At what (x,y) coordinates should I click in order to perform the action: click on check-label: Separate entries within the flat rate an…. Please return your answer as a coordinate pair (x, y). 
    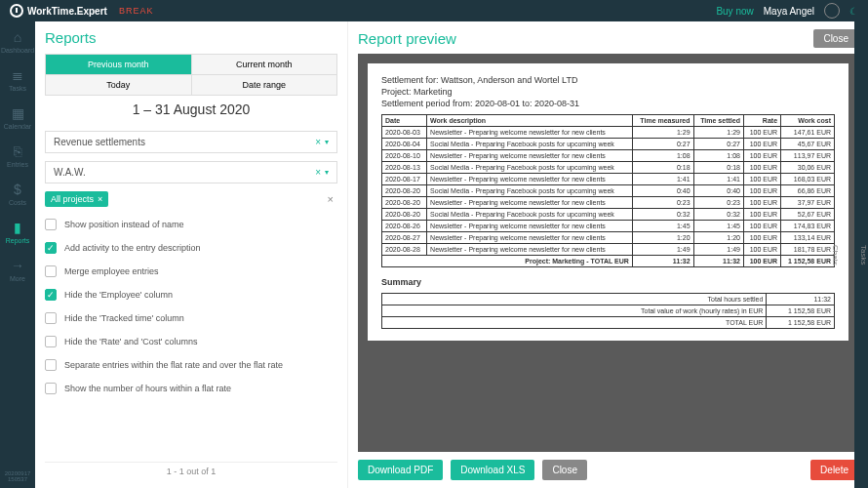
    Looking at the image, I should click on (174, 365).